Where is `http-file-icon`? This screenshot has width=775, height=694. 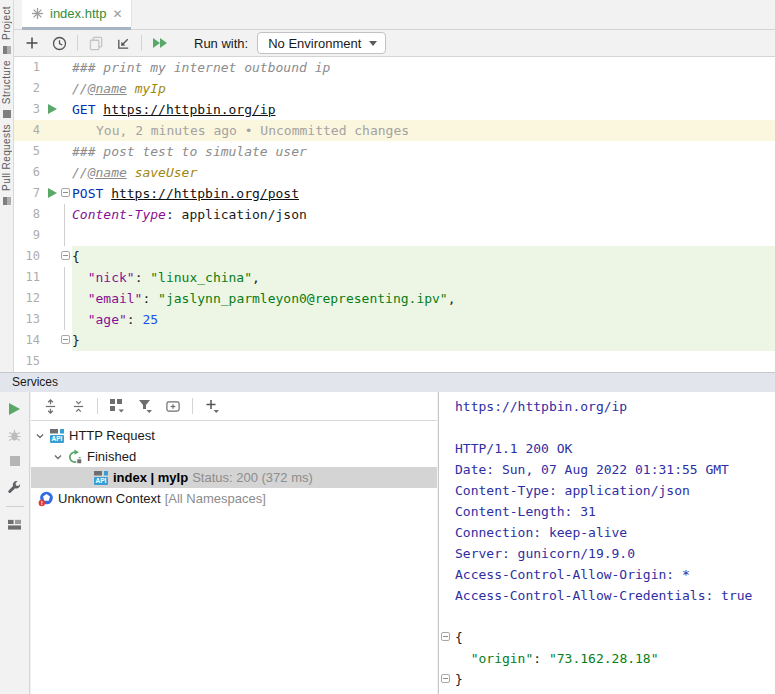 http-file-icon is located at coordinates (38, 14).